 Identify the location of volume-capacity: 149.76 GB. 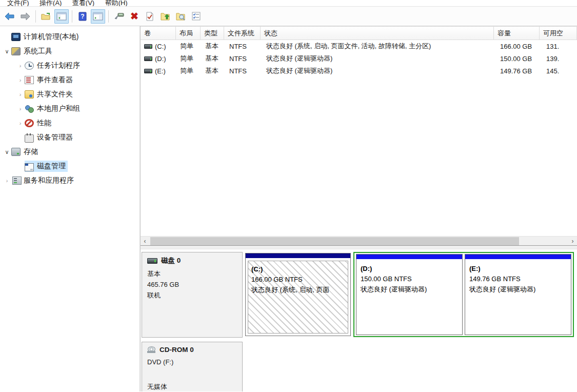
(520, 71).